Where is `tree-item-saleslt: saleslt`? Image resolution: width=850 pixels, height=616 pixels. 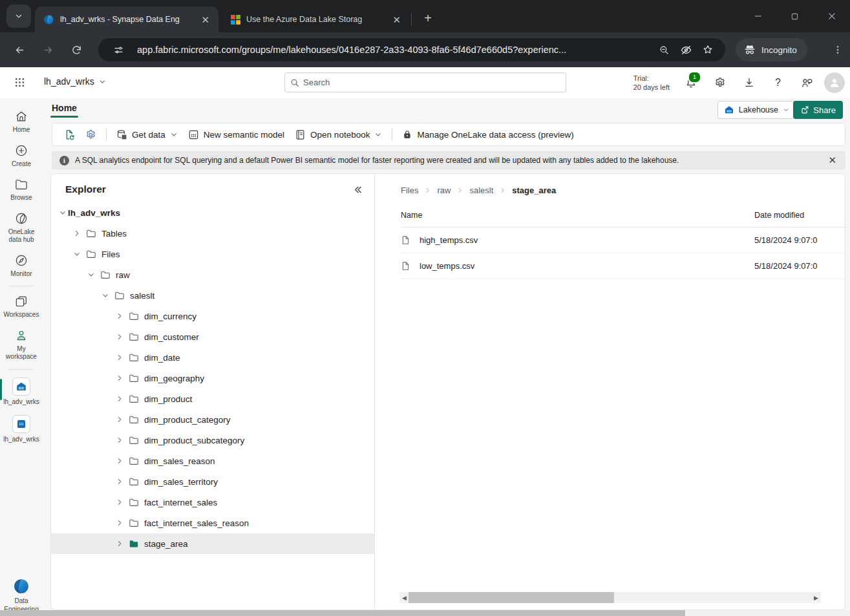
tree-item-saleslt: saleslt is located at coordinates (213, 295).